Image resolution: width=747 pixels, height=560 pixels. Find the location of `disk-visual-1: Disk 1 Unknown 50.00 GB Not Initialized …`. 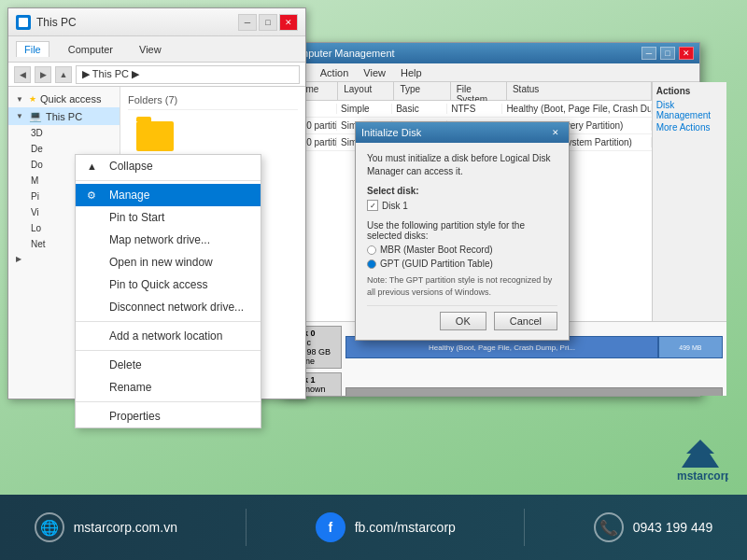

disk-visual-1: Disk 1 Unknown 50.00 GB Not Initialized … is located at coordinates (504, 385).